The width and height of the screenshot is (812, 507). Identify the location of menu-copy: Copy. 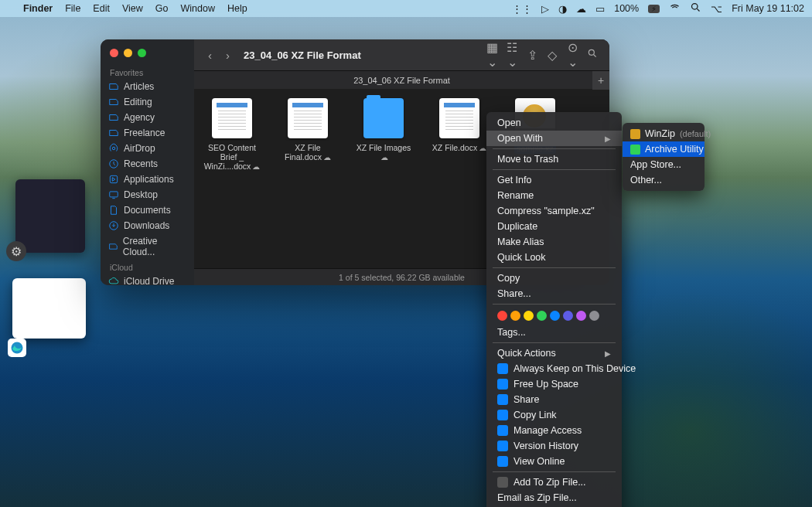
(554, 278).